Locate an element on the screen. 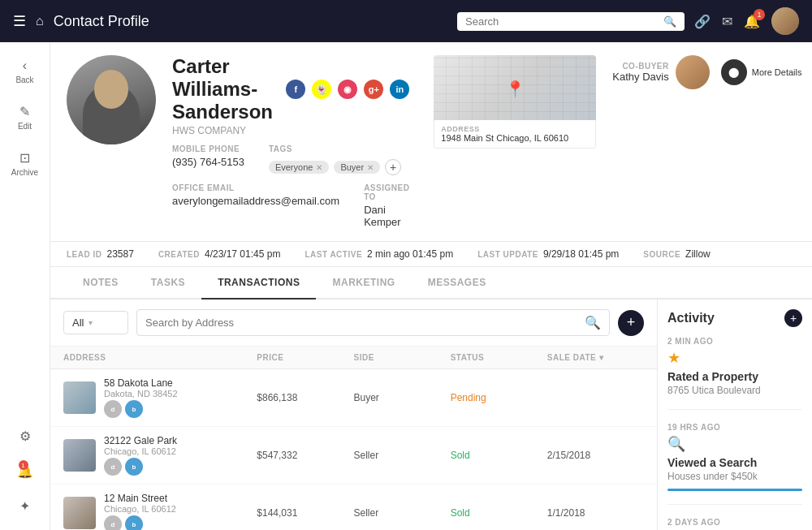 The image size is (812, 530). map-address-box: ADDRESS 1948 Main St Chicago, IL 60610 is located at coordinates (515, 135).